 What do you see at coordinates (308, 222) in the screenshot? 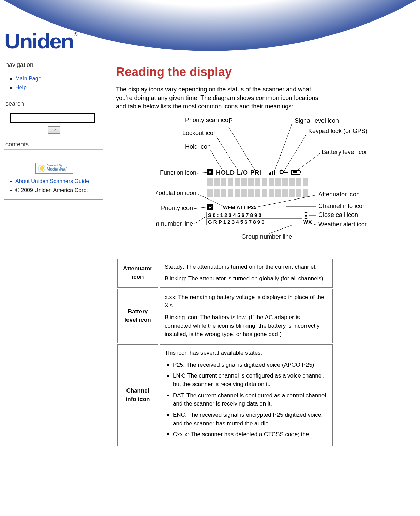
I see `svg-text: WX` at bounding box center [308, 222].